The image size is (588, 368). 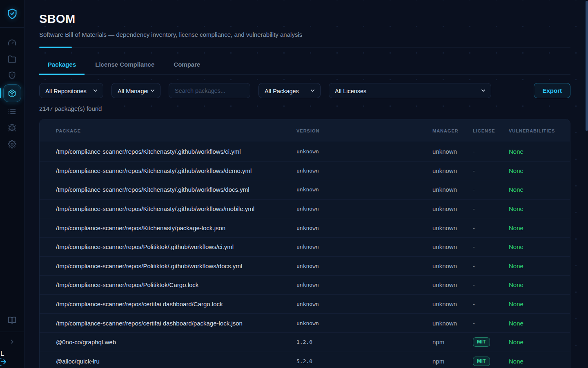 What do you see at coordinates (12, 28) in the screenshot?
I see `sidebar-divider` at bounding box center [12, 28].